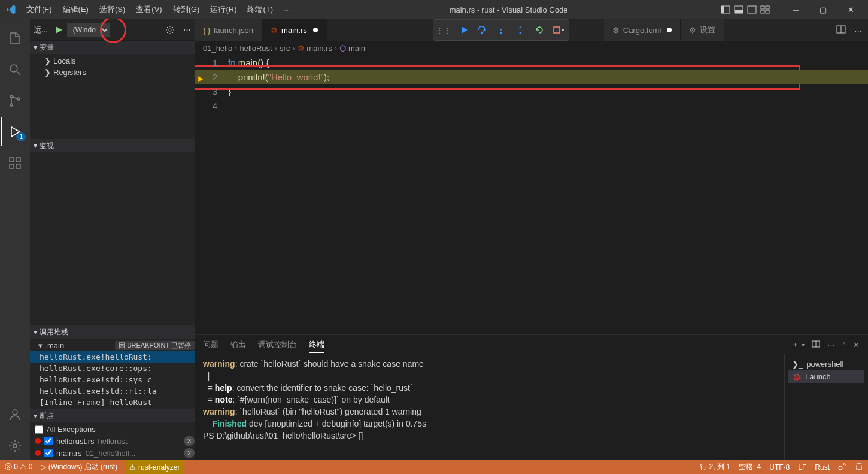  What do you see at coordinates (532, 345) in the screenshot?
I see `panel-tabs: 问题输出调试控制台终端 ＋ ▾ ⋯ ^ ✕` at bounding box center [532, 345].